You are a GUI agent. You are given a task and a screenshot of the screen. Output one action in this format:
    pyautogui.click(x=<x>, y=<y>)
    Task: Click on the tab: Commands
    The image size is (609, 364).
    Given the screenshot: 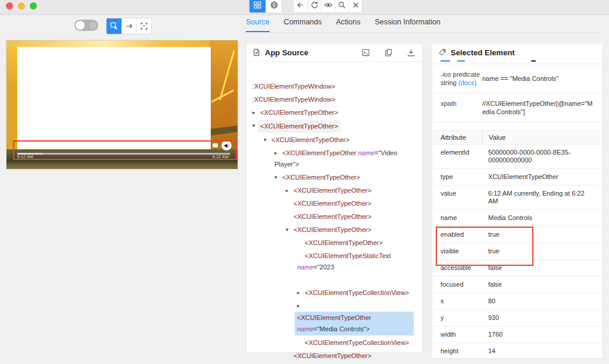 What is the action you would take?
    pyautogui.click(x=303, y=25)
    